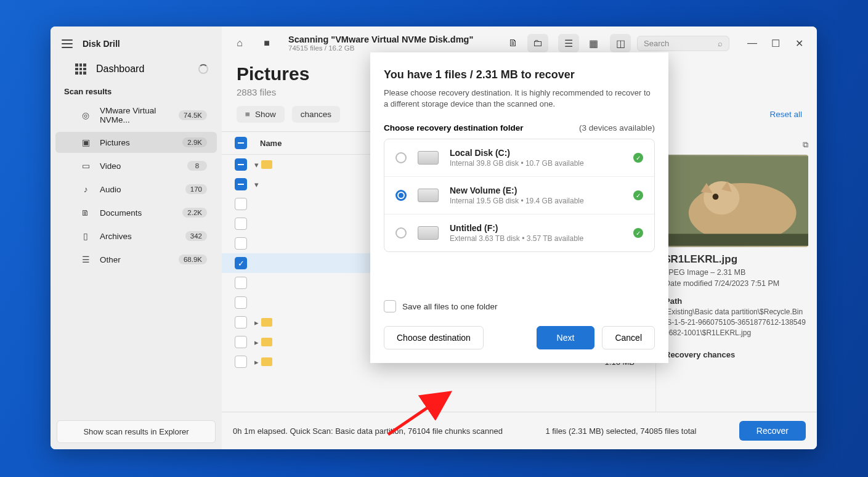  What do you see at coordinates (136, 115) in the screenshot?
I see `sidebar-item-drive: ◎ VMware Virtual NVMe... 74.5K` at bounding box center [136, 115].